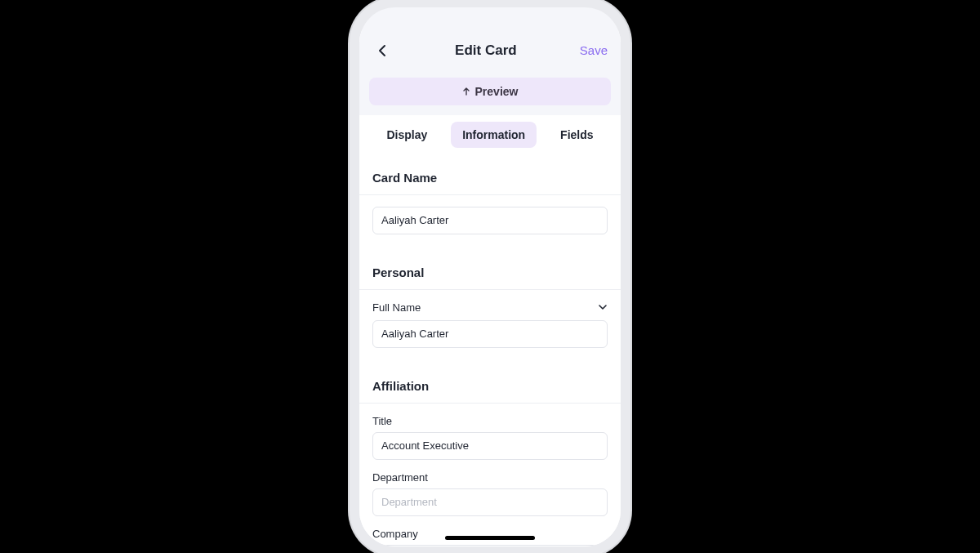 The width and height of the screenshot is (980, 553). Describe the element at coordinates (490, 493) in the screenshot. I see `department-field-block: Department` at that location.